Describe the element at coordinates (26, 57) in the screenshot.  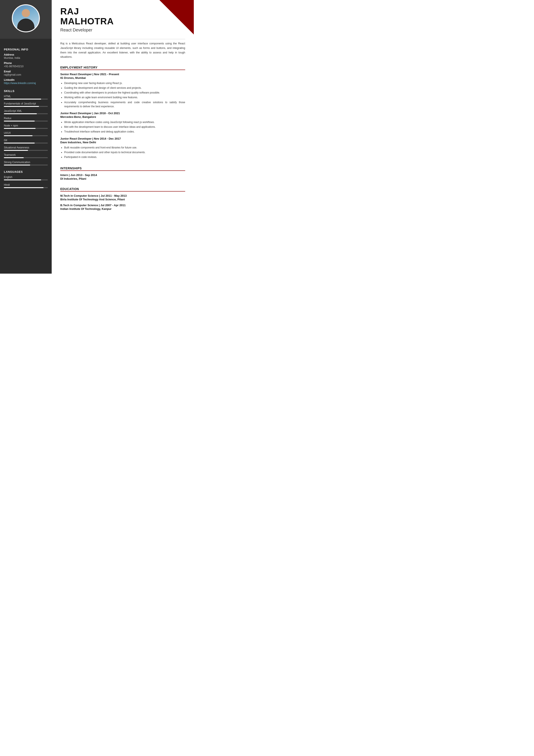
I see `address-item: Address Mumbai, India` at that location.